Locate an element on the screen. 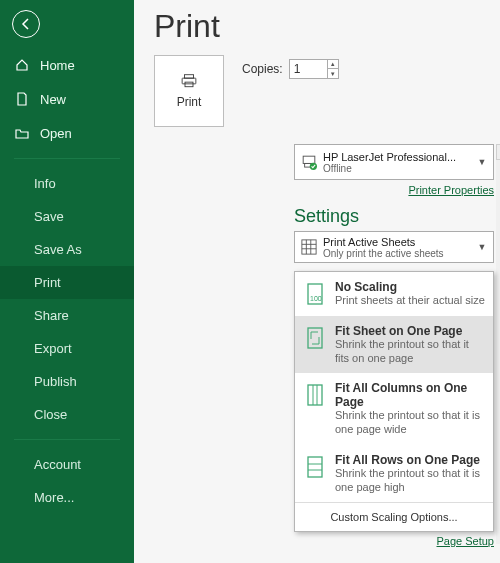  scaling-option-fit-sheet: Fit Sheet on One Page Shrink the printou… is located at coordinates (394, 345).